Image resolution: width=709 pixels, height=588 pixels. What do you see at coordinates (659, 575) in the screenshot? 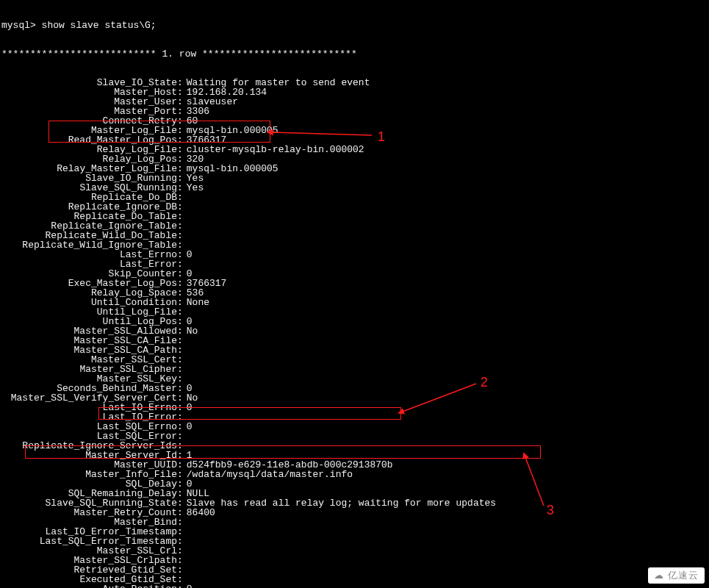
I see `cloud-icon: ☁` at bounding box center [659, 575].